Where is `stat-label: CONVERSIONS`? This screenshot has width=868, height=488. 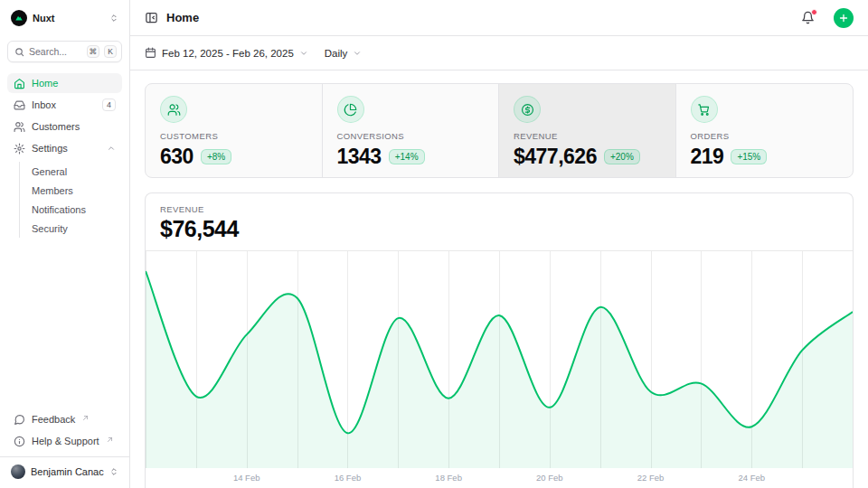
stat-label: CONVERSIONS is located at coordinates (410, 136).